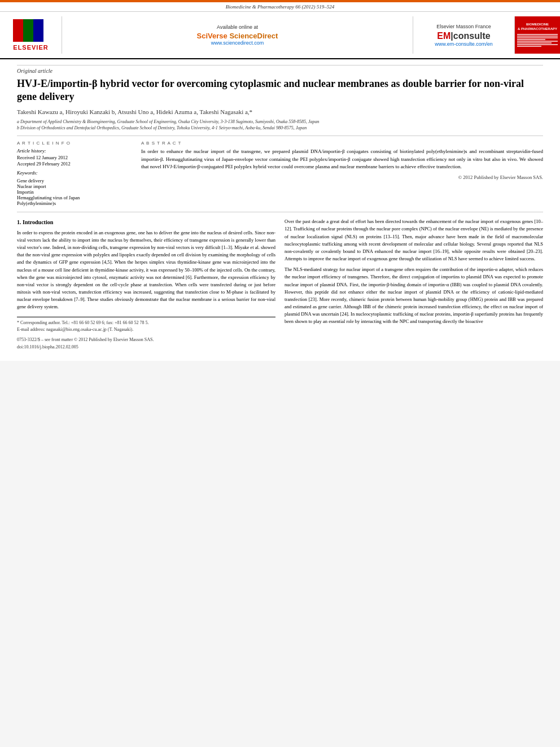  I want to click on article-history-label: Article history:, so click(73, 151).